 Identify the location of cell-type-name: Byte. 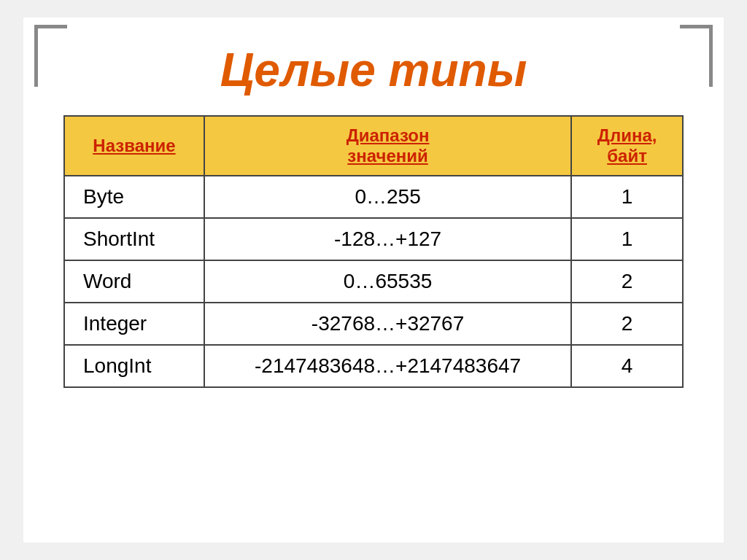
(134, 197).